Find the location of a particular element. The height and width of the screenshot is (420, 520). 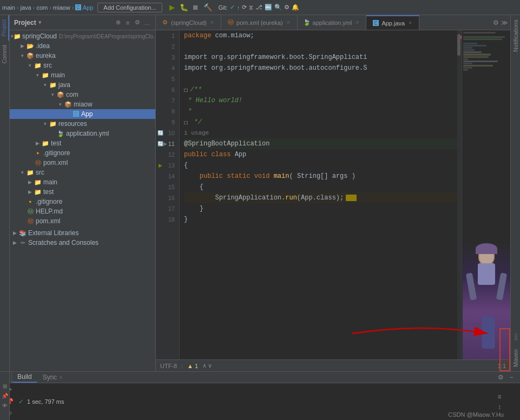

tree-item-scratches: ▶ ✏ Scratches and Consoles is located at coordinates (82, 243).